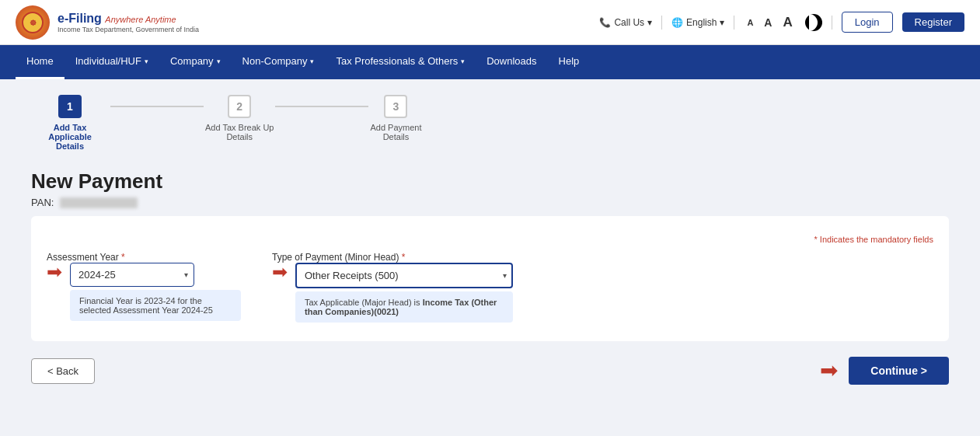  What do you see at coordinates (280, 272) in the screenshot?
I see `arrow-payment-type: ➡` at bounding box center [280, 272].